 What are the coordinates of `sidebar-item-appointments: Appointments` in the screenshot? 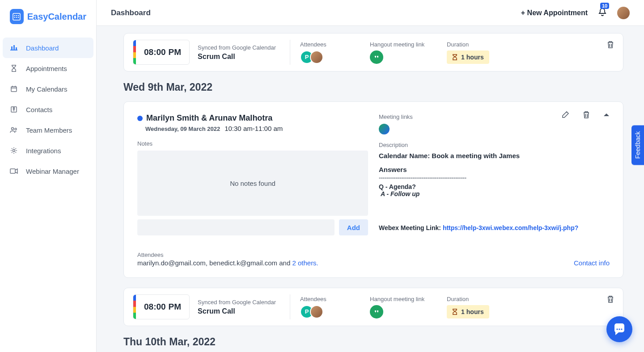 It's located at (48, 68).